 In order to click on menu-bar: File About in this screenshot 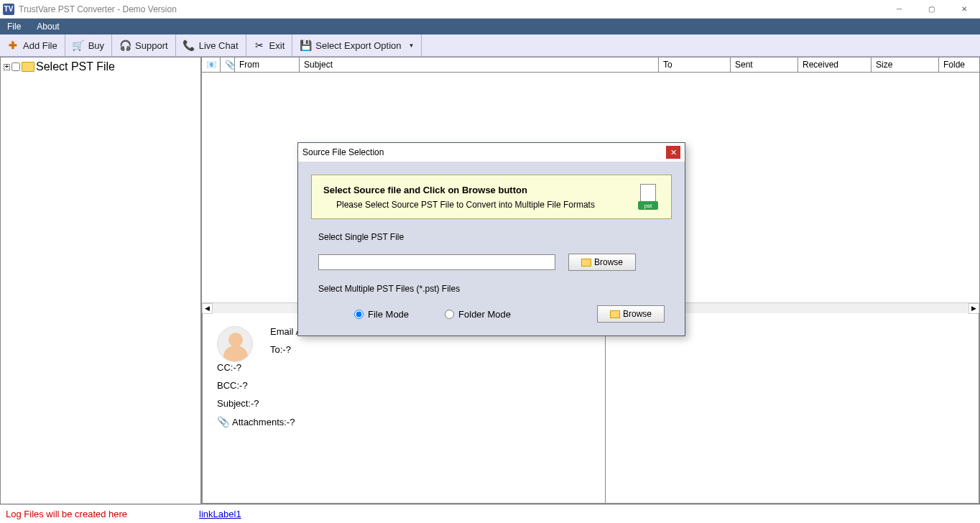, I will do `click(490, 27)`.